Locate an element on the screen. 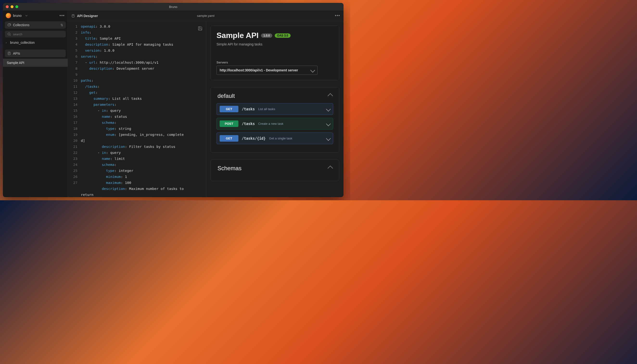  endpoint-row: GET/tasks/{id}Get a single task is located at coordinates (275, 138).